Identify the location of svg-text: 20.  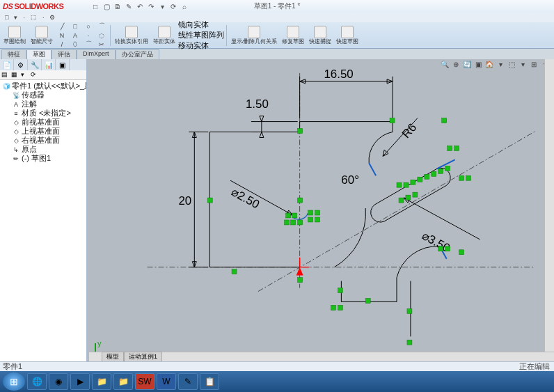
(185, 201).